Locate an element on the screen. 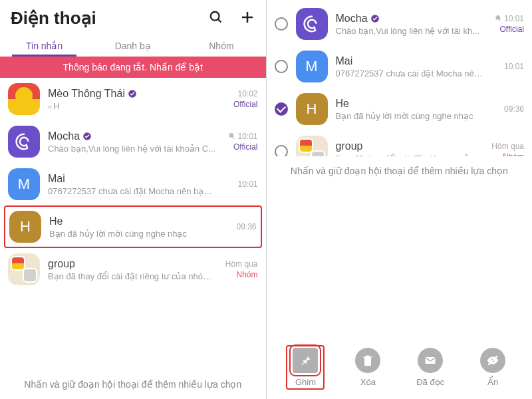 This screenshot has height=399, width=532. action-mail: Đã đọc is located at coordinates (430, 367).